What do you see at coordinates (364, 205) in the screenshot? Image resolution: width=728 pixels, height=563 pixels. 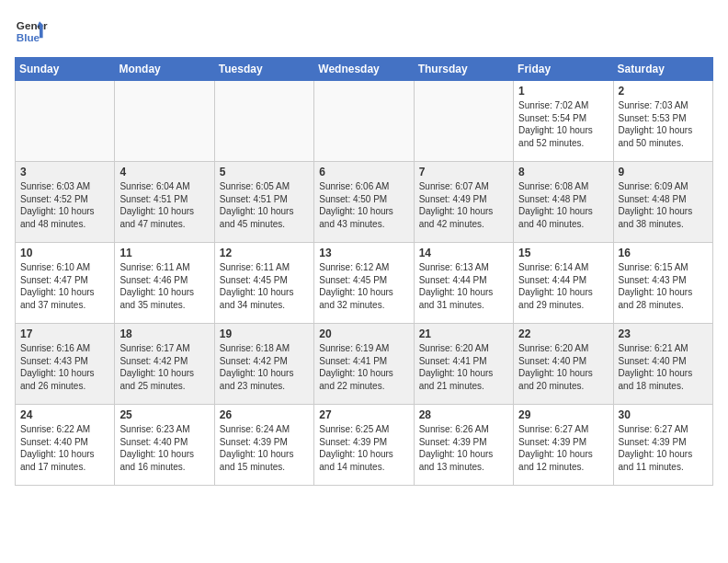 I see `day-info: Sunrise: 6:06 AM Sunset: 4:50 PM Dayligh…` at bounding box center [364, 205].